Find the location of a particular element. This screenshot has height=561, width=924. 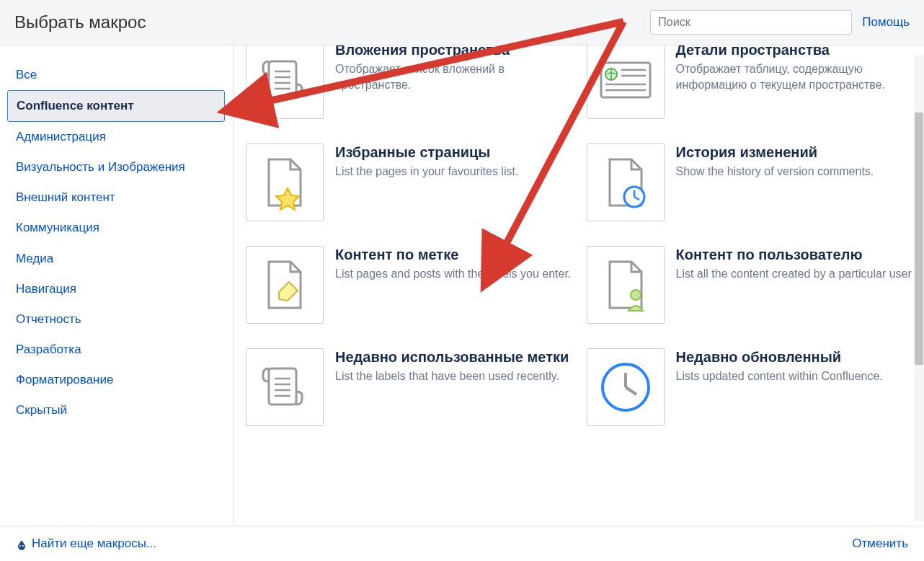

macro-content-by-user: Контент по пользователю List all the con… is located at coordinates (750, 285).